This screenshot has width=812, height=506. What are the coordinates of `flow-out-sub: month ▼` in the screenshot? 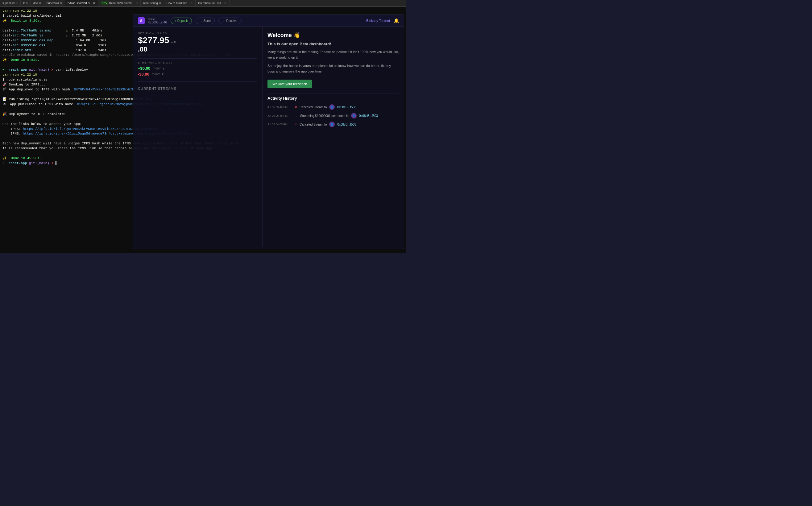 It's located at (158, 74).